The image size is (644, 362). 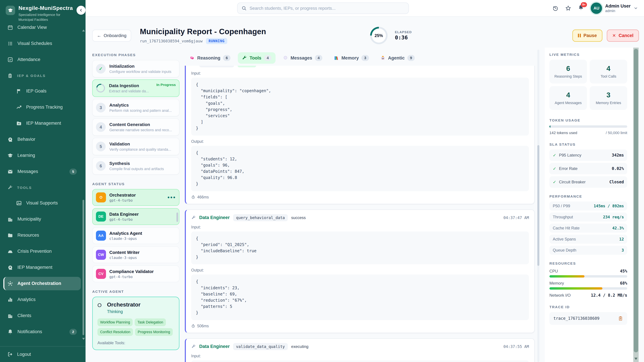 What do you see at coordinates (210, 58) in the screenshot?
I see `tab-reasoning: Reasoning 6` at bounding box center [210, 58].